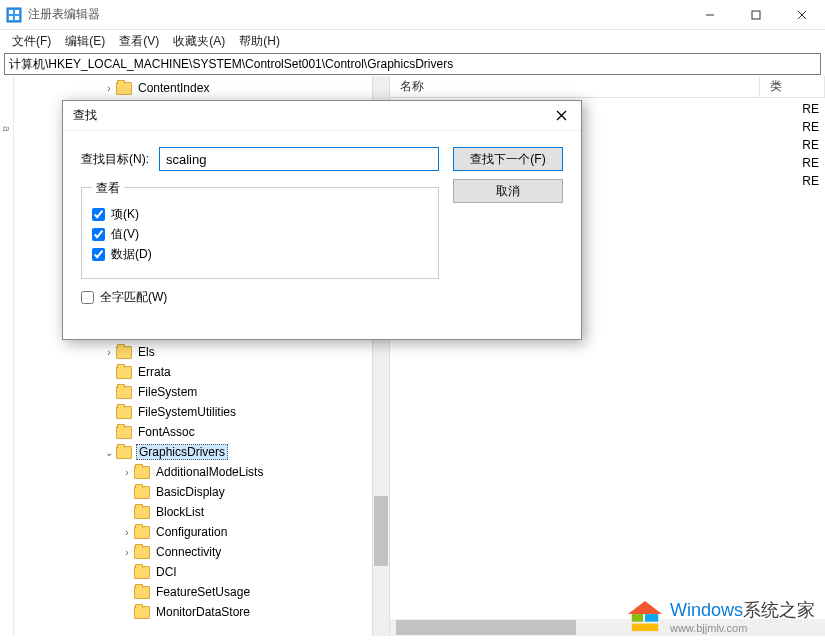 The height and width of the screenshot is (640, 825). What do you see at coordinates (562, 116) in the screenshot?
I see `close-icon` at bounding box center [562, 116].